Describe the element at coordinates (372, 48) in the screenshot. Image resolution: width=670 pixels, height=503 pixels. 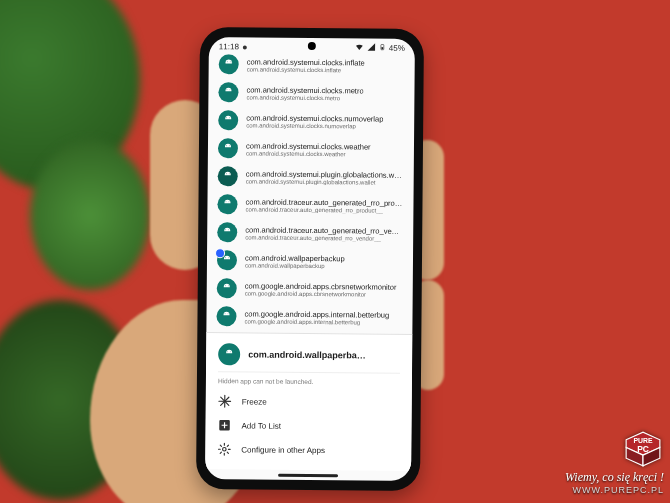
I see `signal-icon` at that location.